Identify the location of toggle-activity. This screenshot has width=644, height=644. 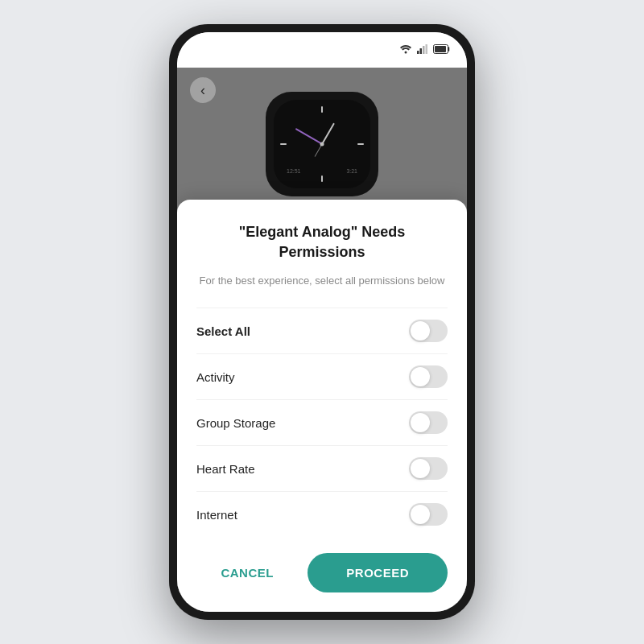
(428, 377).